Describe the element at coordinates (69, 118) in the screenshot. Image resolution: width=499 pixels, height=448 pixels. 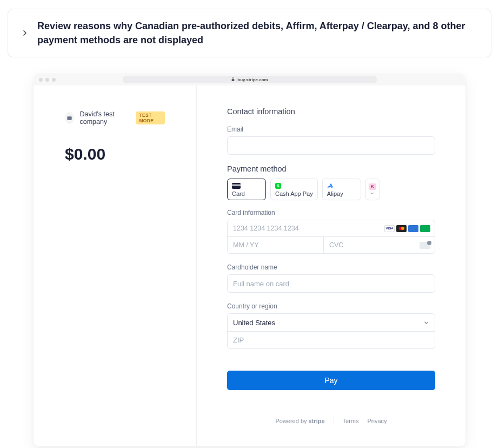
I see `merchant-icon` at that location.